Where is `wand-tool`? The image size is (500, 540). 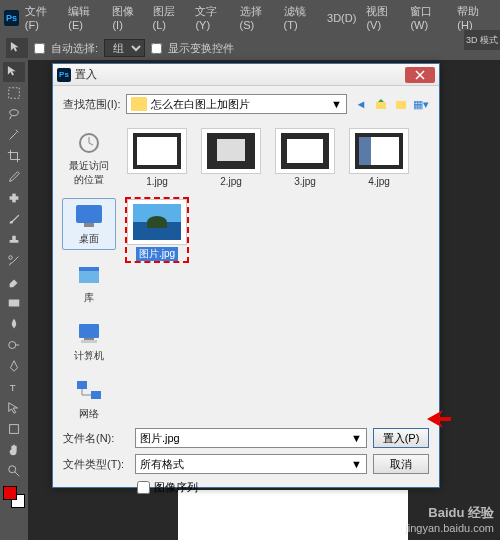 wand-tool is located at coordinates (14, 135).